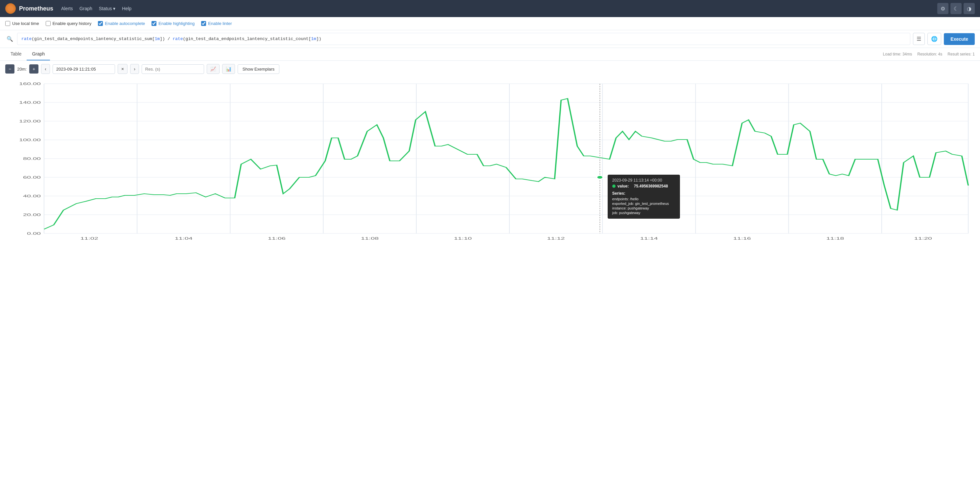 The image size is (980, 503). I want to click on use-local-time-checkbox, so click(8, 24).